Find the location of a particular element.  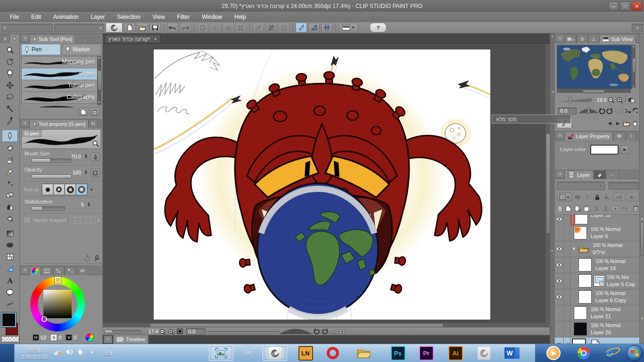

reset-rotation-button is located at coordinates (333, 331).